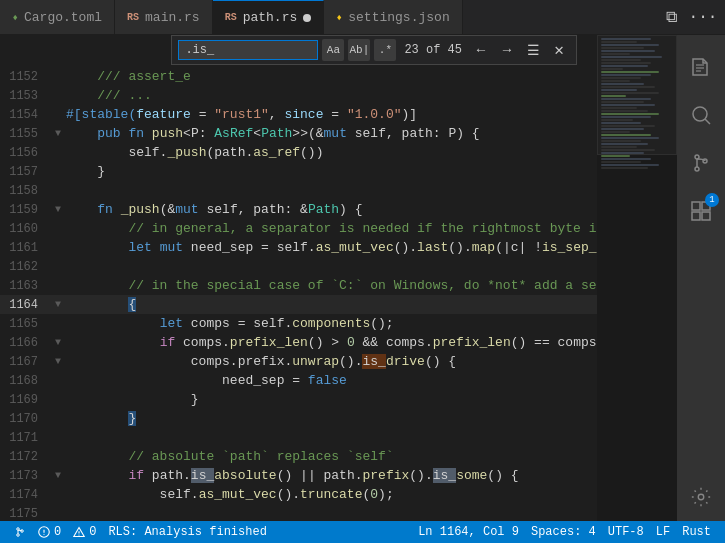  What do you see at coordinates (701, 497) in the screenshot?
I see `settings-gear-icon` at bounding box center [701, 497].